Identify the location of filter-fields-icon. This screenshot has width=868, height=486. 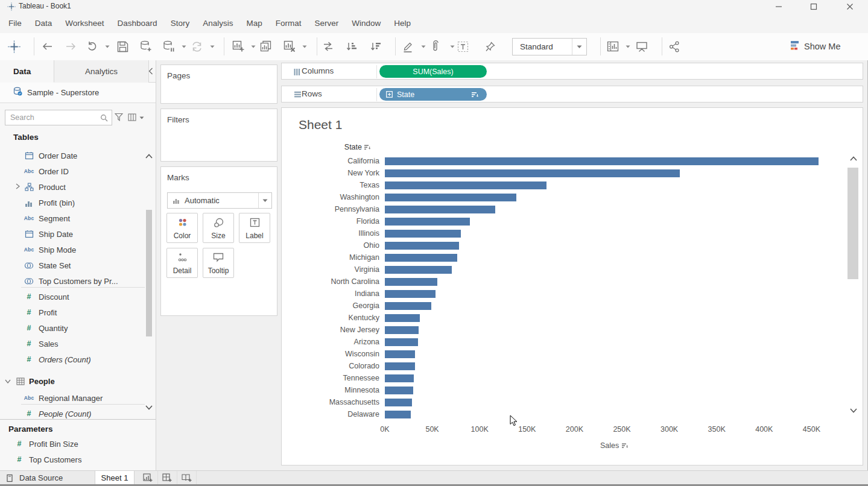
(119, 118).